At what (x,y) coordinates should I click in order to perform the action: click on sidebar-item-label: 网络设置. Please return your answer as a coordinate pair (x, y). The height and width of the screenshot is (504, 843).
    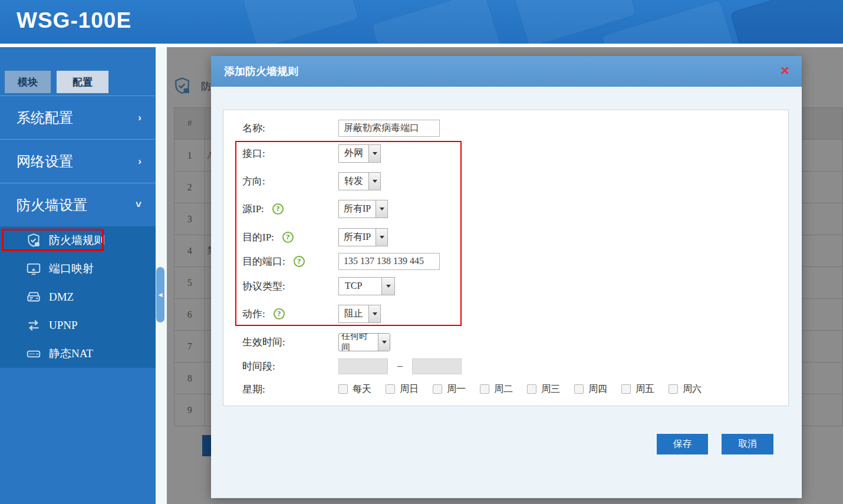
    Looking at the image, I should click on (45, 162).